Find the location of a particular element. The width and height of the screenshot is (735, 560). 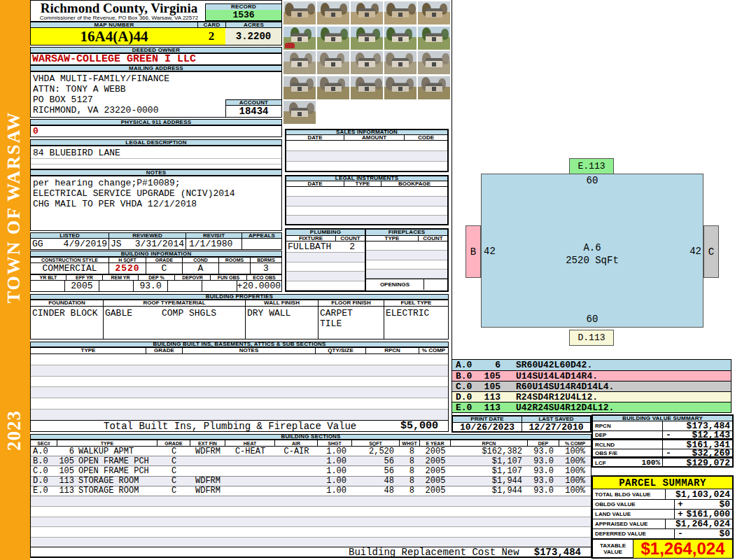

mailing-line: ATTN: TONY A WEBB is located at coordinates (156, 90).